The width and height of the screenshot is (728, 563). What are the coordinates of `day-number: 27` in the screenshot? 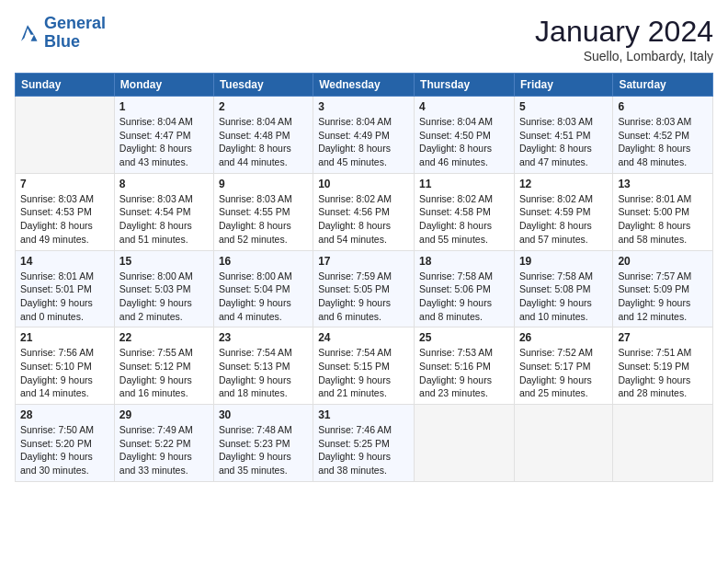 It's located at (663, 338).